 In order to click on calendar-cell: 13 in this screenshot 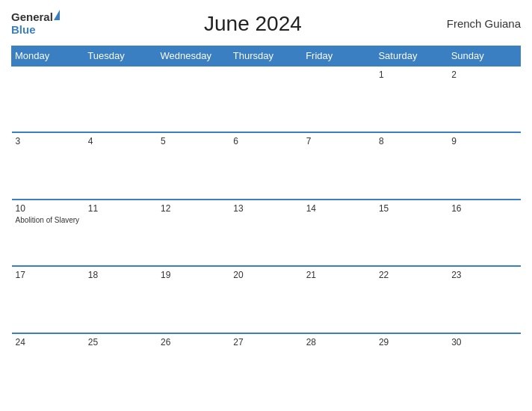, I will do `click(266, 233)`.